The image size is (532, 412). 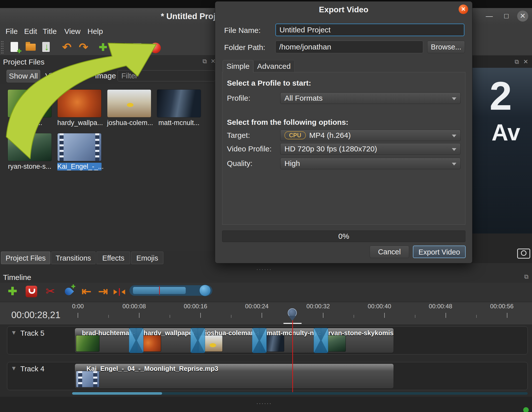 I want to click on folder-path-input, so click(x=349, y=47).